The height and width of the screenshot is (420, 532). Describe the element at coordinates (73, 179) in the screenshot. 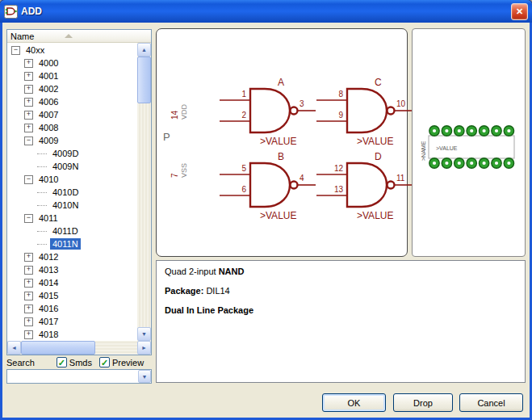

I see `tree-item-4010: −4010` at that location.